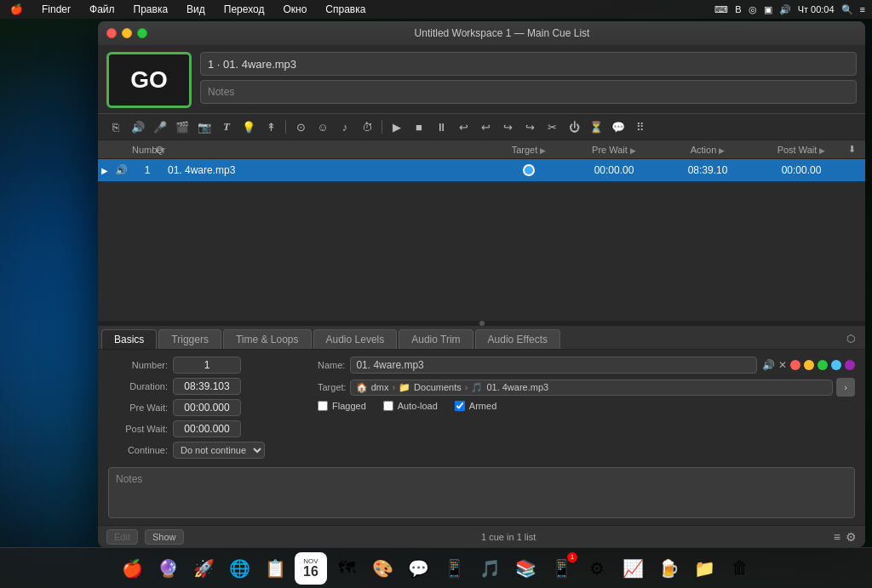 The width and height of the screenshot is (872, 588). What do you see at coordinates (219, 450) in the screenshot?
I see `continue-select: Do not continue` at bounding box center [219, 450].